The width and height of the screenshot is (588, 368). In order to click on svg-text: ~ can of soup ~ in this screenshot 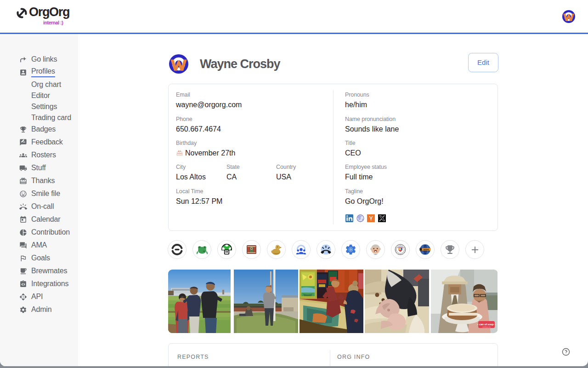, I will do `click(486, 324)`.